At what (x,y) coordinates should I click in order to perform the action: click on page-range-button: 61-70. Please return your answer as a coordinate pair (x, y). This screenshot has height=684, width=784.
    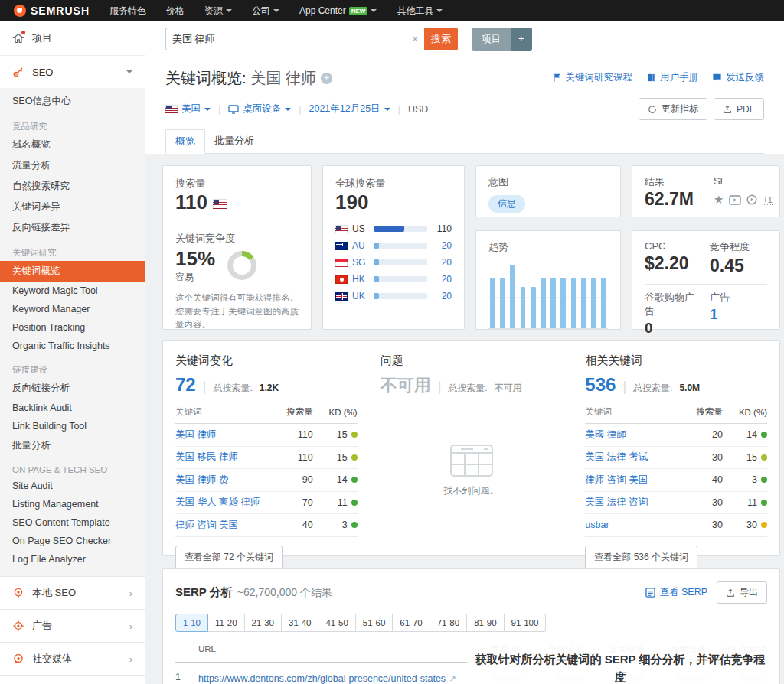
    Looking at the image, I should click on (411, 623).